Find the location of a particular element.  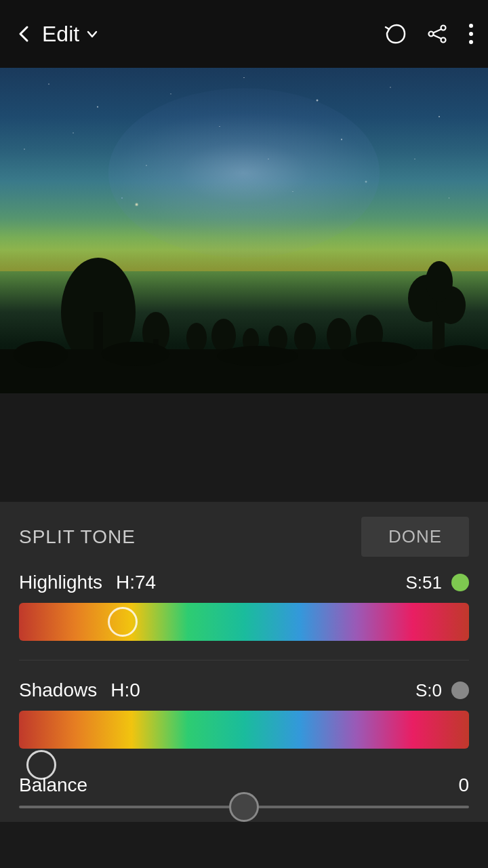

highlights-color-dot is located at coordinates (460, 583).